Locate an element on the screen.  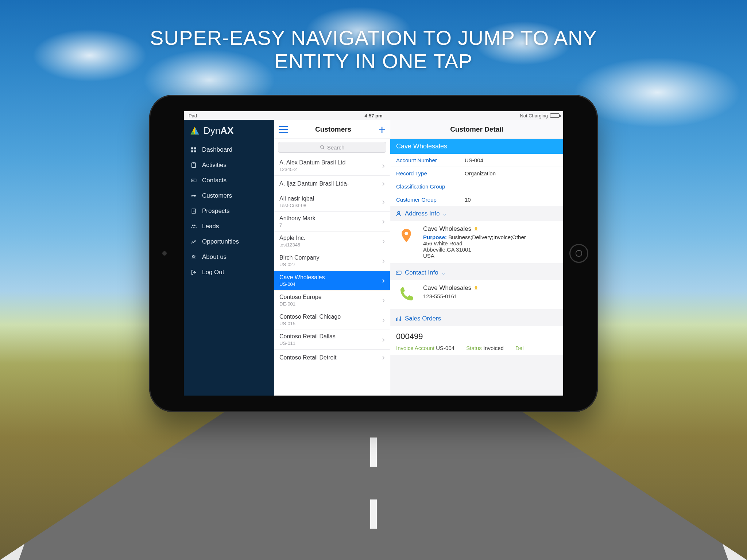
sidebar-item-label: Log Out is located at coordinates (213, 272).